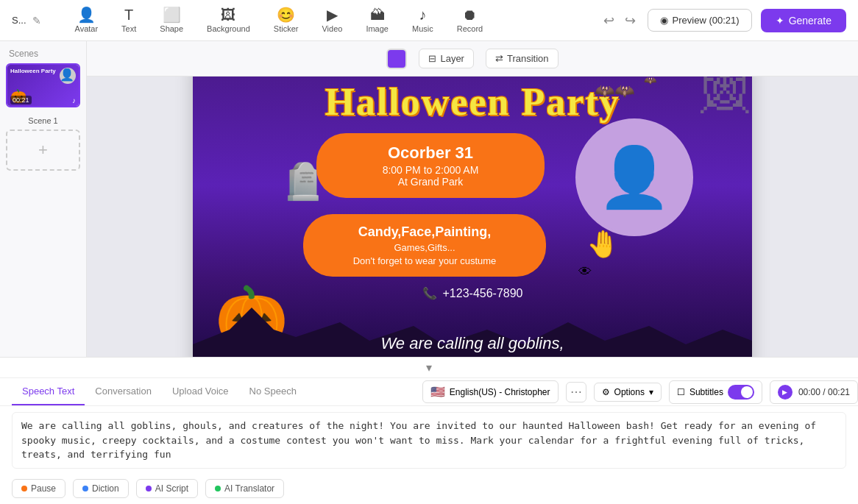 The width and height of the screenshot is (858, 504). I want to click on toolbar-item-image: 🏔 Image, so click(377, 21).